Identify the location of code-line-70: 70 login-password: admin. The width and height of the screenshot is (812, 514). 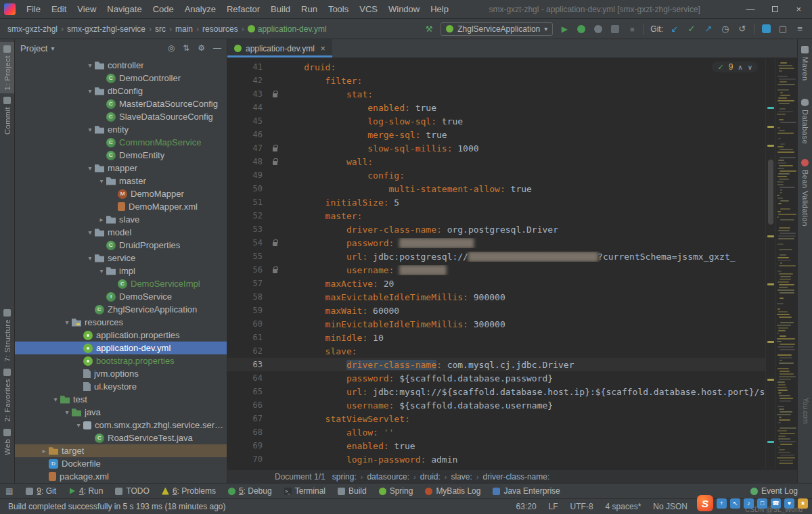
(497, 459).